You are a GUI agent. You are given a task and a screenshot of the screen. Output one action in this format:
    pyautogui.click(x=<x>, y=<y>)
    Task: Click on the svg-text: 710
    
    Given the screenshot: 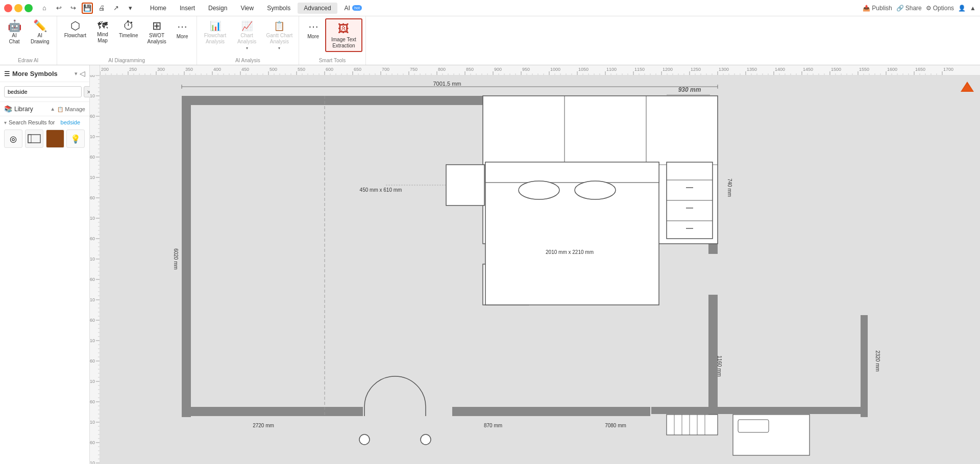 What is the action you would take?
    pyautogui.click(x=92, y=300)
    